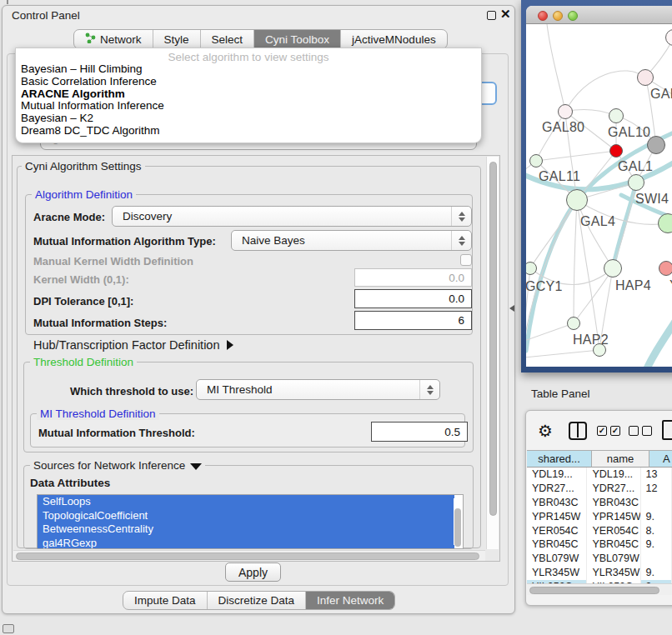  Describe the element at coordinates (661, 94) in the screenshot. I see `node-label: GAL` at that location.